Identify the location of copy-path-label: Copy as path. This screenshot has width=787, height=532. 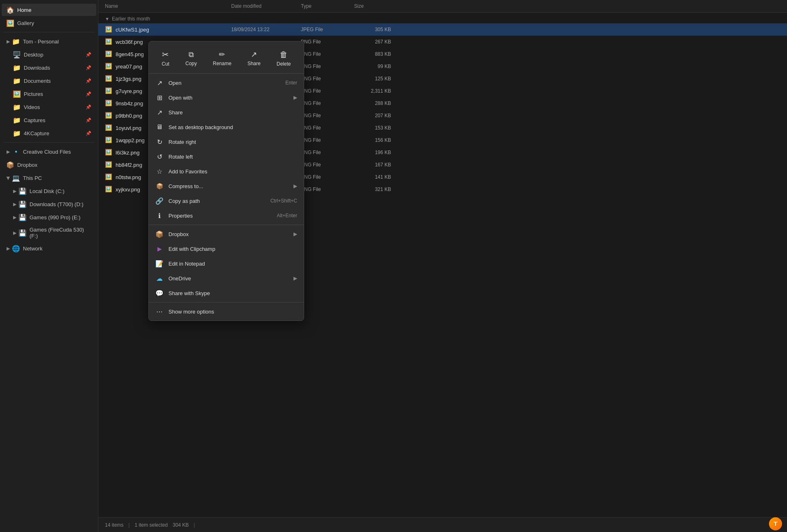
(217, 201).